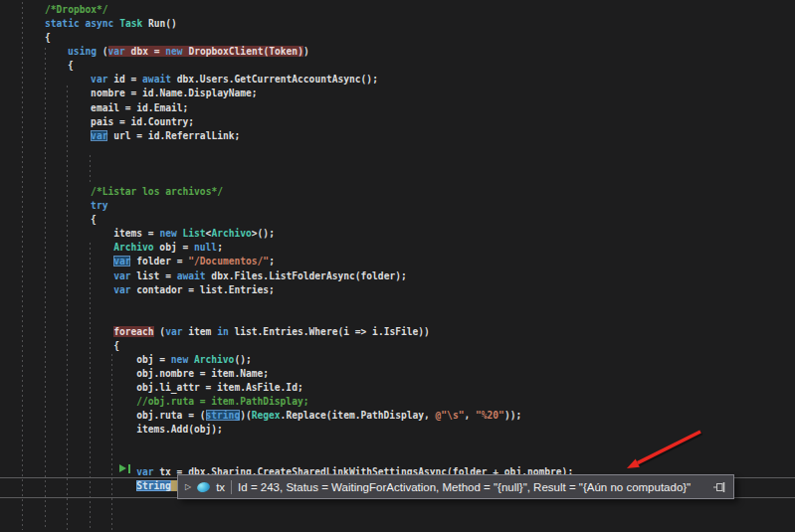  What do you see at coordinates (235, 80) in the screenshot?
I see `code-line: var id = await dbx.Users.GetCurrentAccou…` at bounding box center [235, 80].